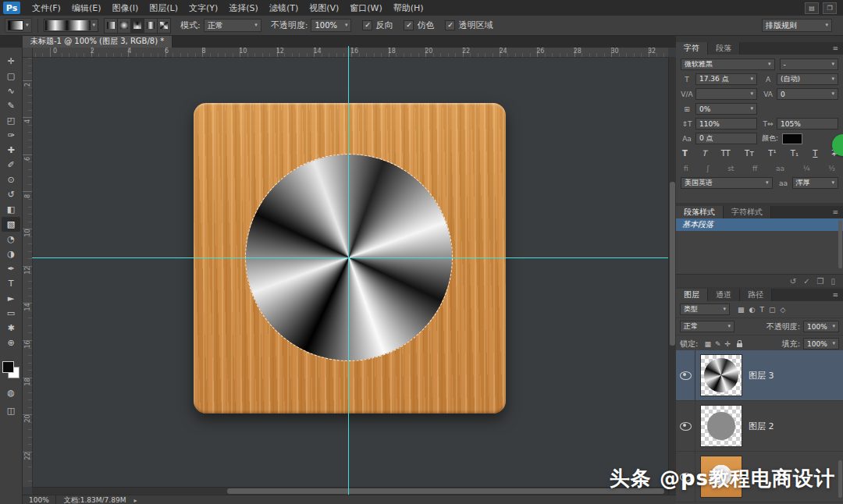 The image size is (843, 504). What do you see at coordinates (11, 298) in the screenshot?
I see `path-selection-tool: ►` at bounding box center [11, 298].